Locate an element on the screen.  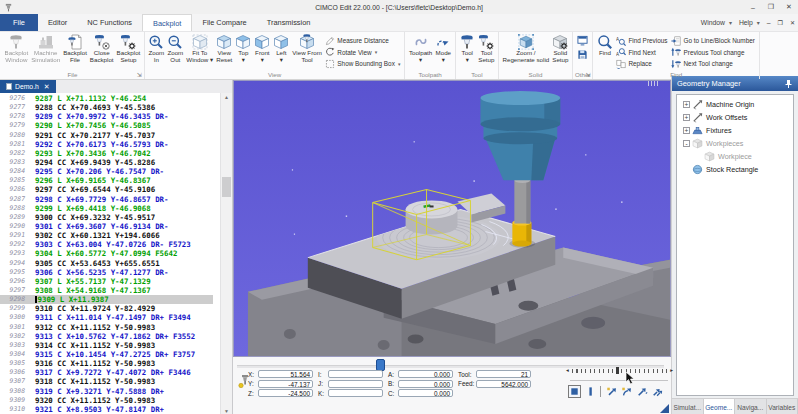
nc-line: 92819292 C X+70.6173 Y-46.5793 DR- is located at coordinates (116, 144).